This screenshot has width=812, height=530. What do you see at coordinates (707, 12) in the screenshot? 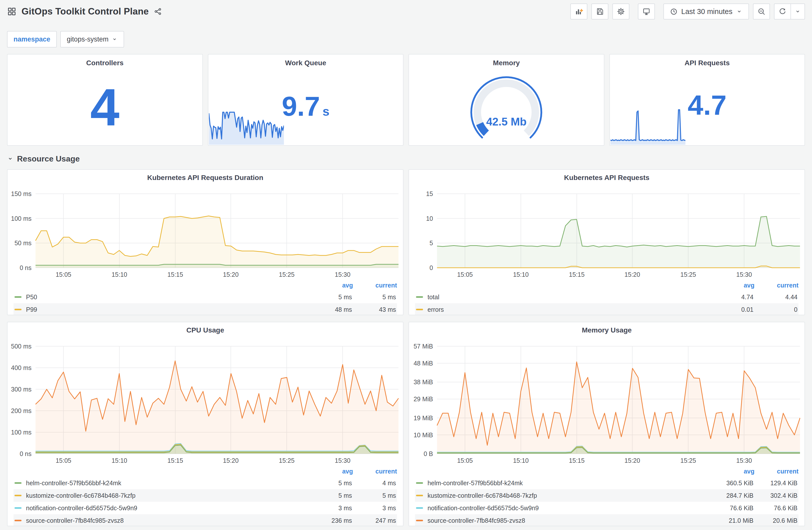
I see `time-range-label: Last 30 minutes` at bounding box center [707, 12].